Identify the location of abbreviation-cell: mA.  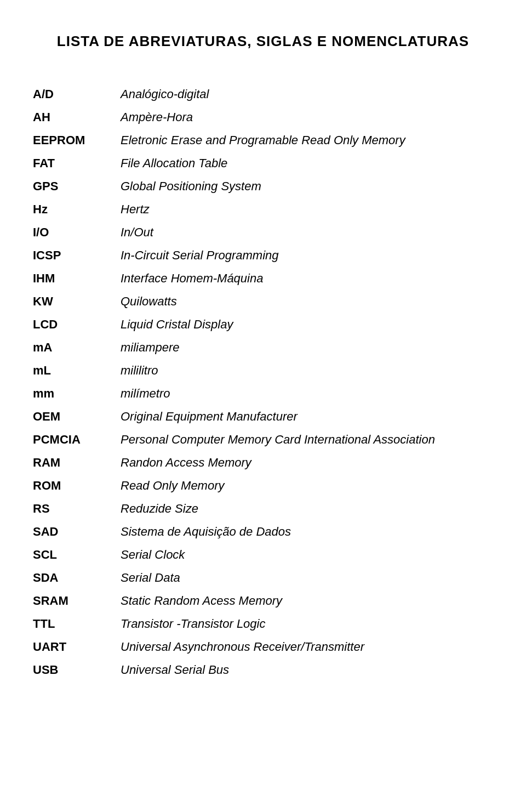
(77, 348).